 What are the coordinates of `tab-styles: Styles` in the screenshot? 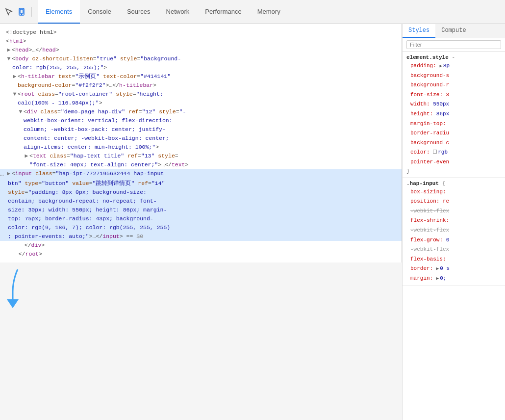 It's located at (419, 31).